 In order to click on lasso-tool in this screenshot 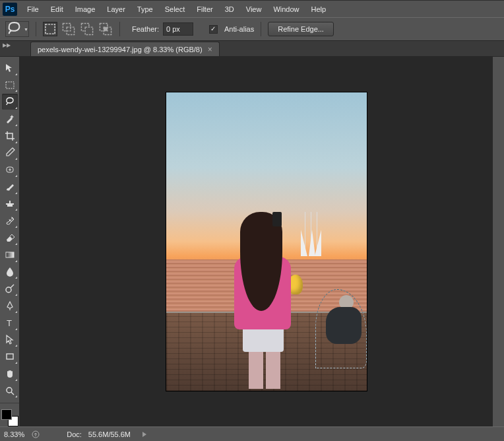, I will do `click(10, 102)`.